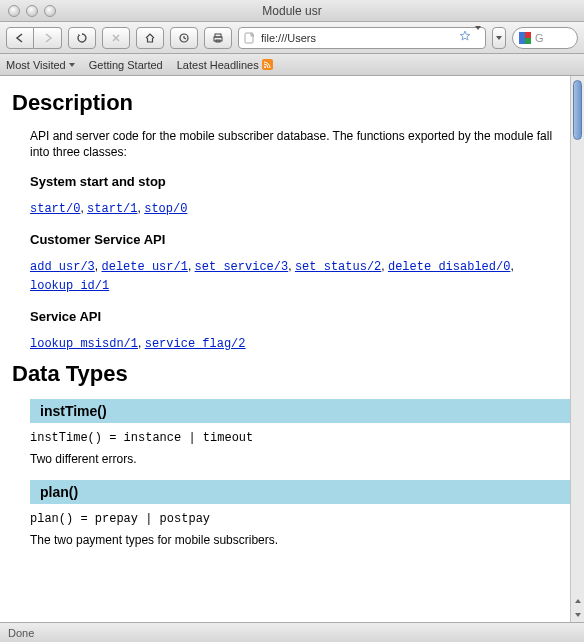  I want to click on link-fn: service_flag/2, so click(196, 344).